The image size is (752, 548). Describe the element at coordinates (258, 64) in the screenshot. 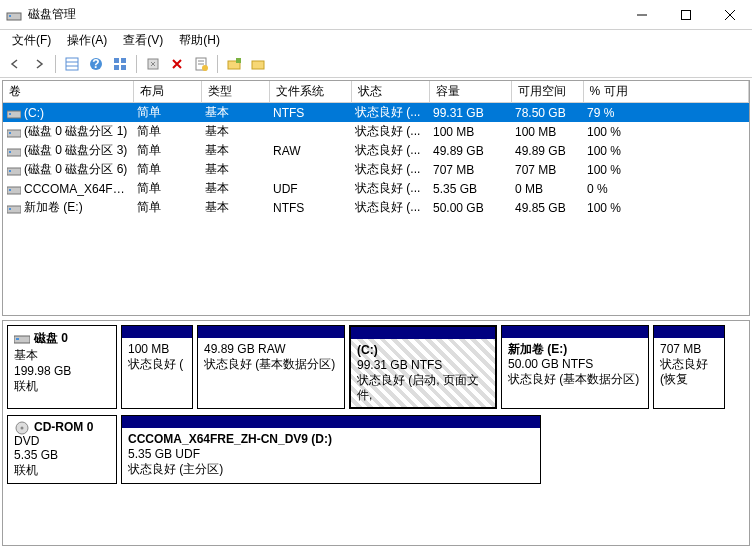

I see `folder-button` at that location.